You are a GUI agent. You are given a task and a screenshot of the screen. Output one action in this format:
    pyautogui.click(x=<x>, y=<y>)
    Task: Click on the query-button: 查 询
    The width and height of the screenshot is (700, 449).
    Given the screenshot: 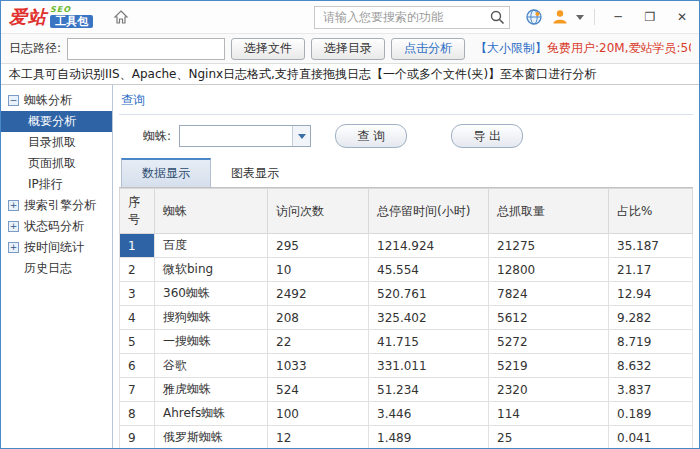 What is the action you would take?
    pyautogui.click(x=371, y=136)
    